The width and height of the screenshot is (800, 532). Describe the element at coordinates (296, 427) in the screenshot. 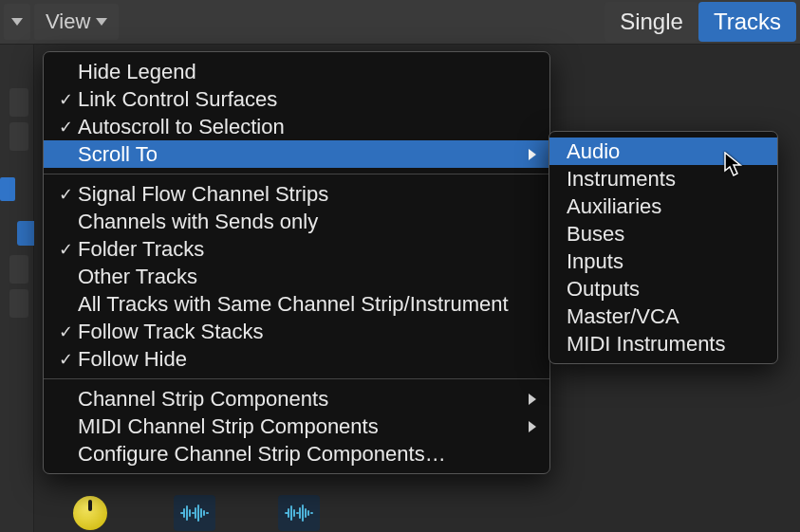

I see `menu-item-midi-channel-strip-components: MIDI Channel Strip Components` at that location.